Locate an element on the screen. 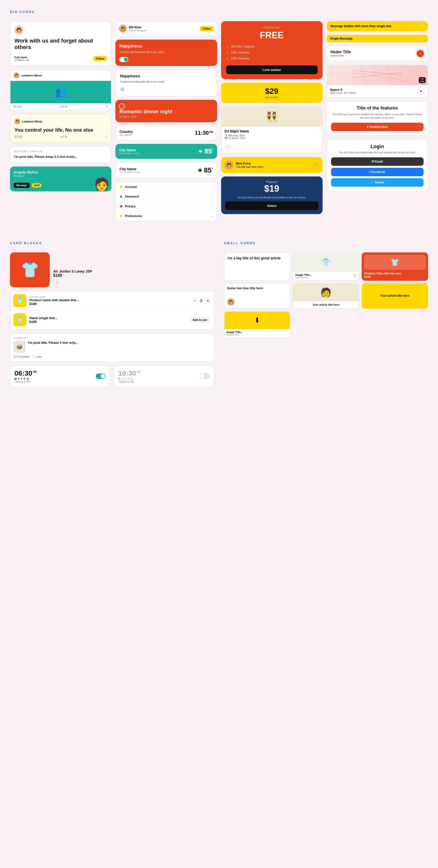 This screenshot has height=868, width=438. qty-number: 2 is located at coordinates (201, 301).